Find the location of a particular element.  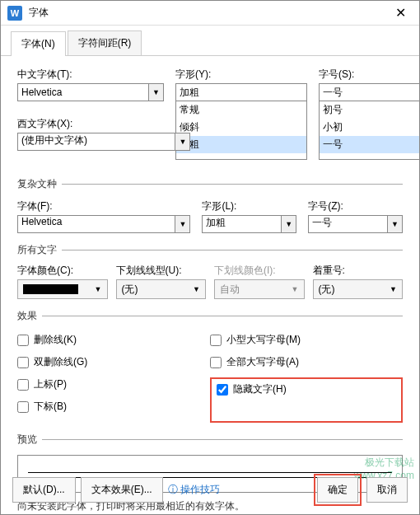

alltext-legend: 所有文字 is located at coordinates (40, 250).